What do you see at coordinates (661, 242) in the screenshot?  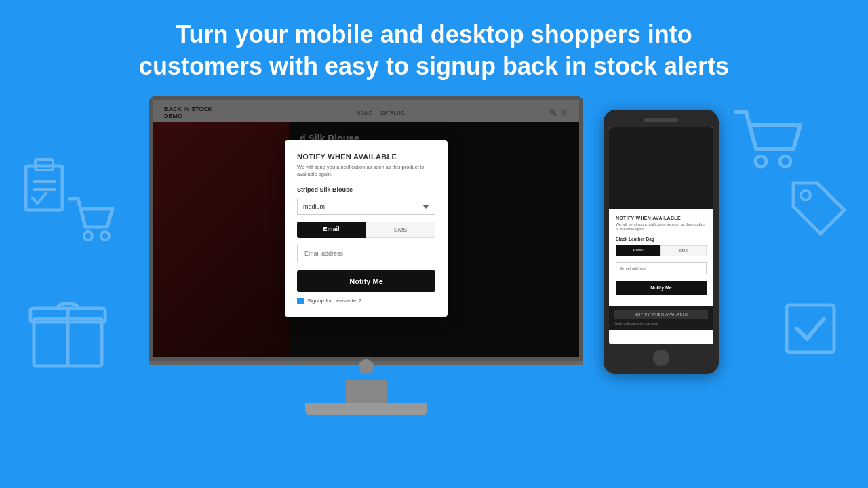 I see `phone-mockup: NOTIFY WHEN AVAILABLE We will send you a…` at bounding box center [661, 242].